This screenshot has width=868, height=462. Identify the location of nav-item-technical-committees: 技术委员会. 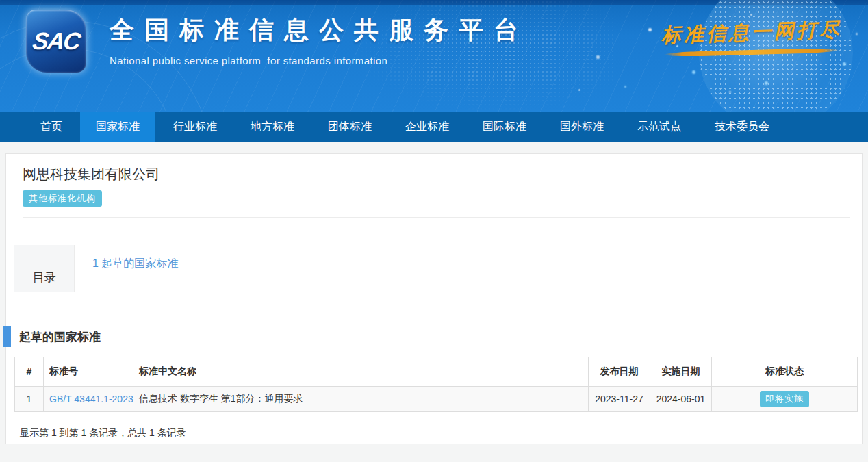
(742, 127).